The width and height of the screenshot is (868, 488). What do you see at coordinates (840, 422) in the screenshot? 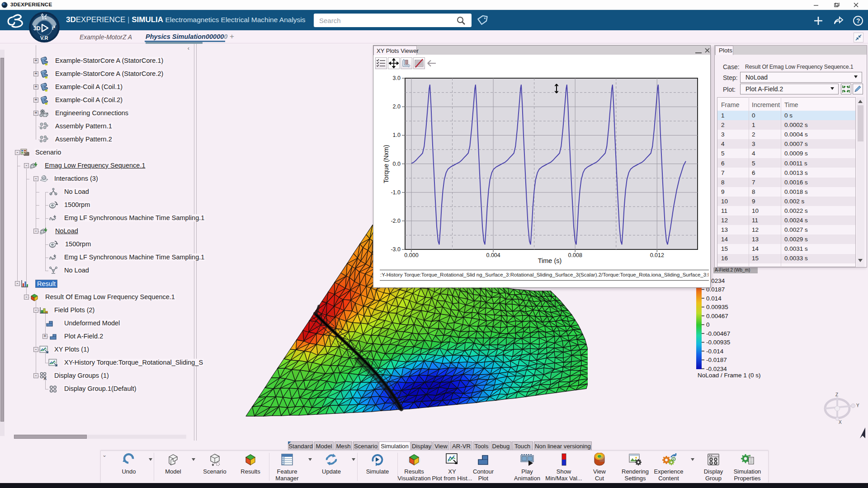
I see `svg-text: X` at bounding box center [840, 422].